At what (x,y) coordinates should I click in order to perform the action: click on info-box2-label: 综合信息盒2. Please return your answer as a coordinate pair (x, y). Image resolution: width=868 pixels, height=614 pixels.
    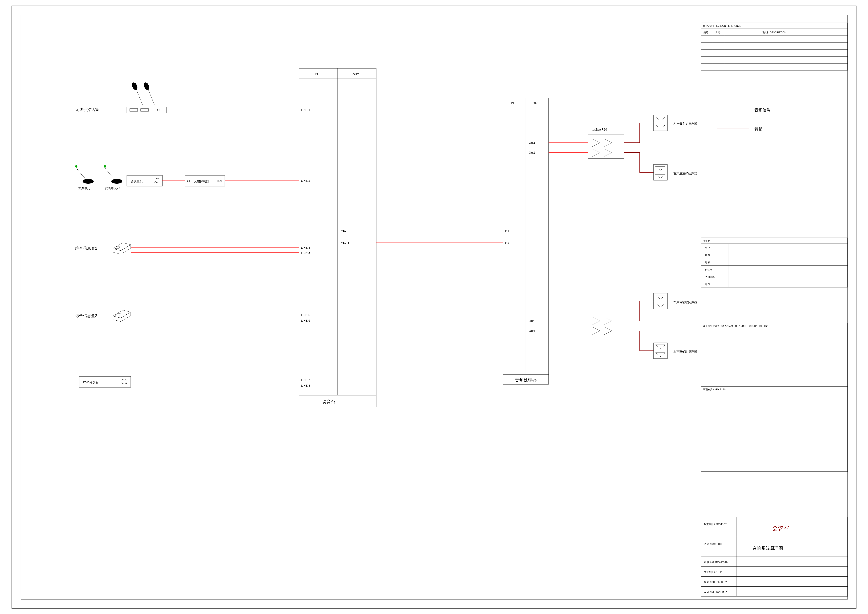
    Looking at the image, I should click on (86, 316).